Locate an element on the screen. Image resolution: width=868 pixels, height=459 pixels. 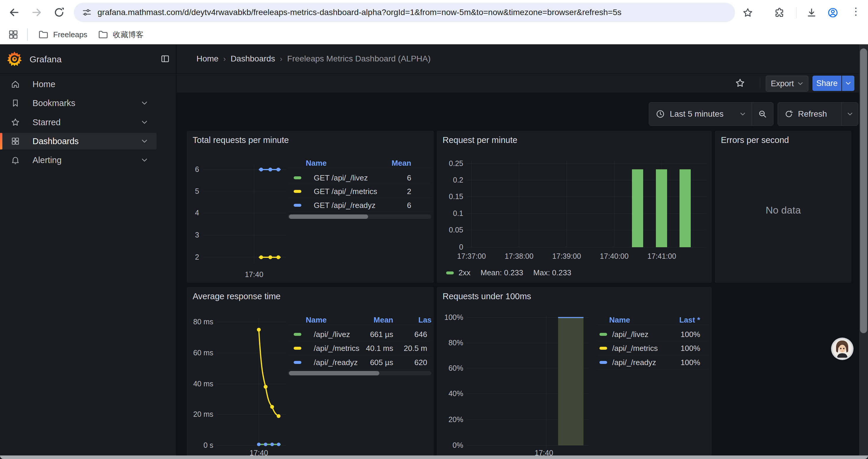
extensions-button is located at coordinates (780, 13).